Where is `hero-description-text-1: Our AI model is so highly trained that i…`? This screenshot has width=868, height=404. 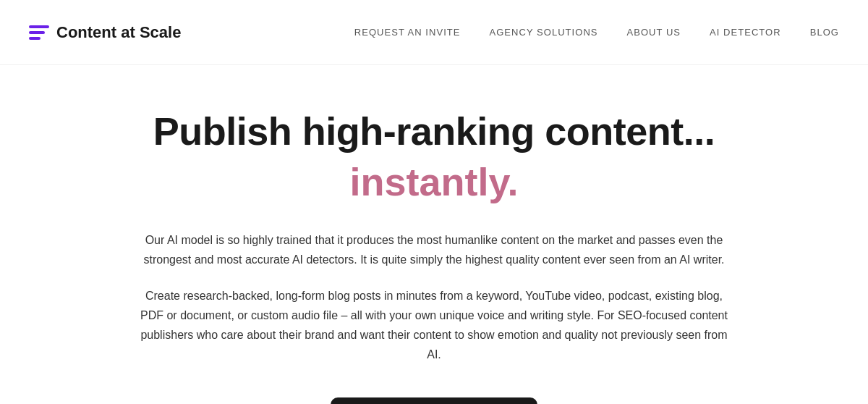
hero-description-text-1: Our AI model is so highly trained that i… is located at coordinates (434, 250).